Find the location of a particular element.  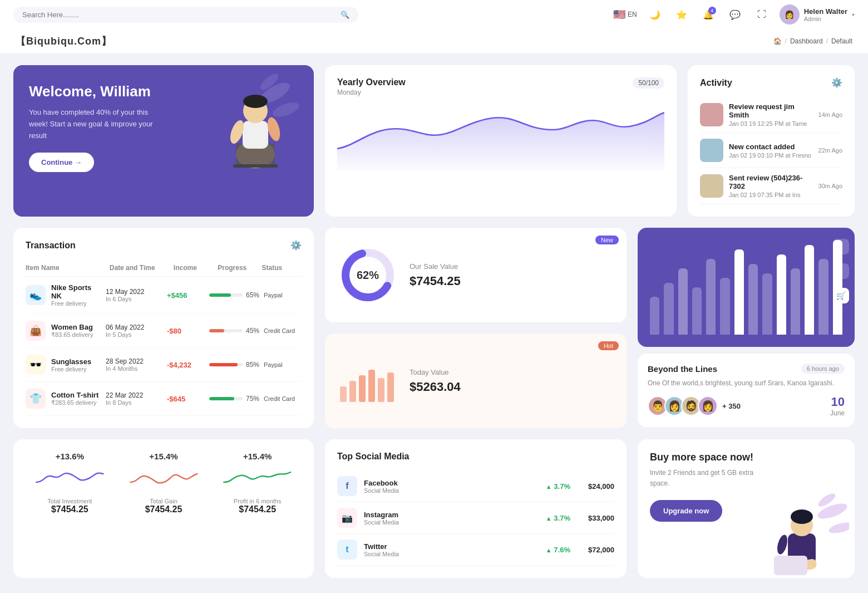

activity-item: Sent review (504)236-7302 Jan 02 19 07:3… is located at coordinates (771, 186).